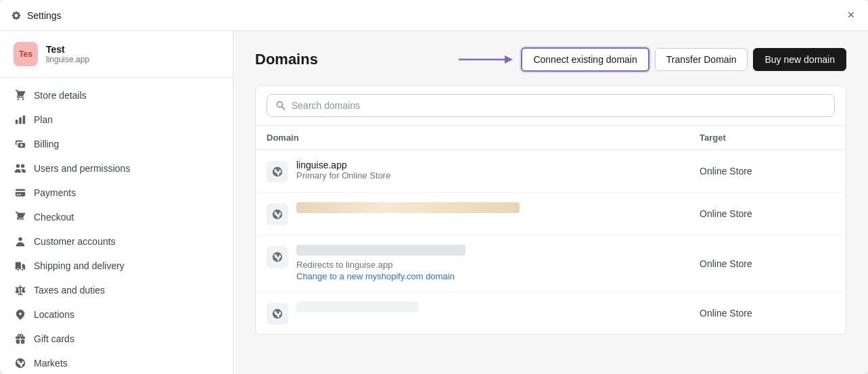  I want to click on sidebar-item-label-payments: Payments, so click(55, 193).